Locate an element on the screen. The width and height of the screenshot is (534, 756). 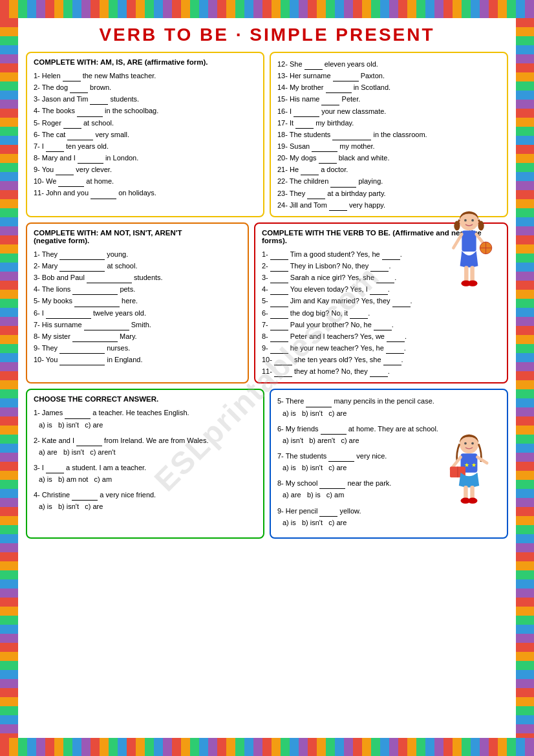
section1-box: COMPLETE WITH: AM, IS, ARE (affirmative … is located at coordinates (145, 135).